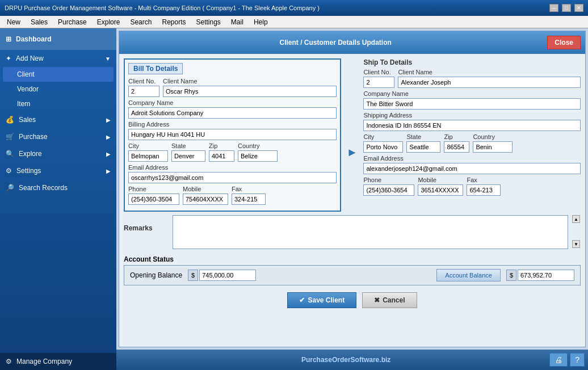 The image size is (588, 370). What do you see at coordinates (148, 156) in the screenshot?
I see `bill-city-input` at bounding box center [148, 156].